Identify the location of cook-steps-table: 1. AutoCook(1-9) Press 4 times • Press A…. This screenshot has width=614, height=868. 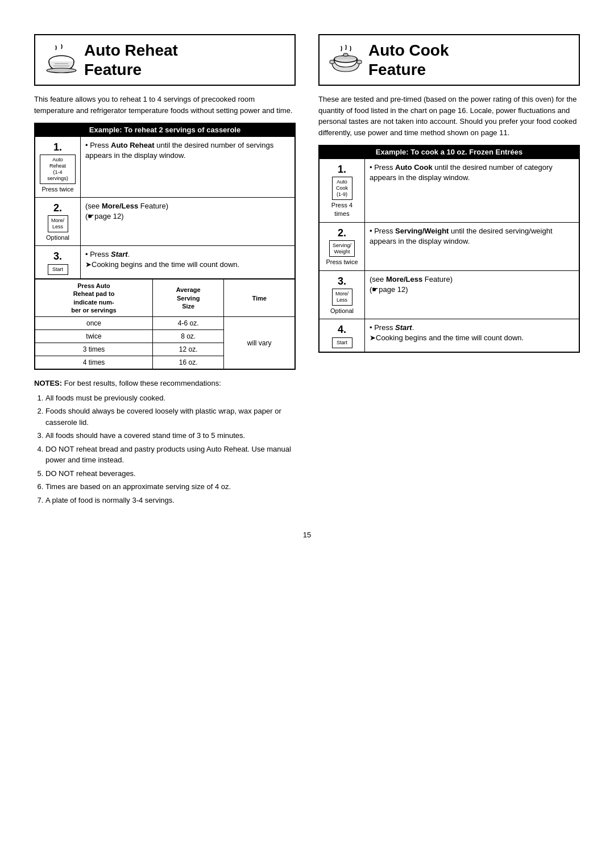
(449, 256).